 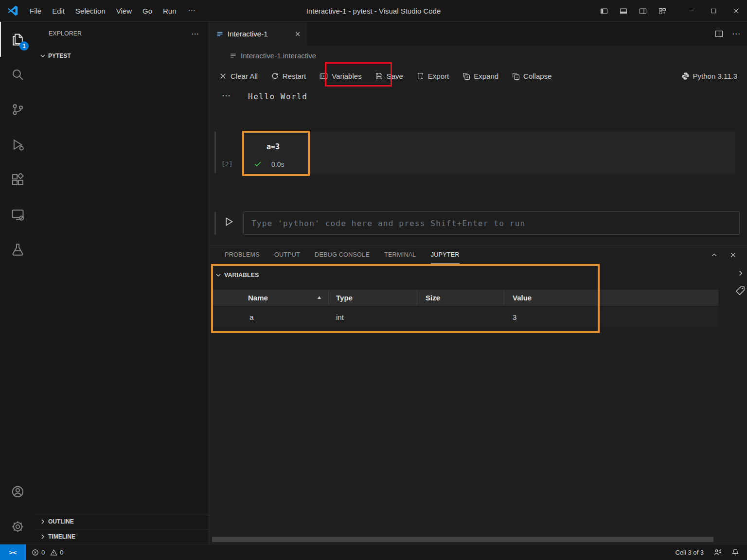 I want to click on sidebar-header: EXPLORER ⋯, so click(x=122, y=34).